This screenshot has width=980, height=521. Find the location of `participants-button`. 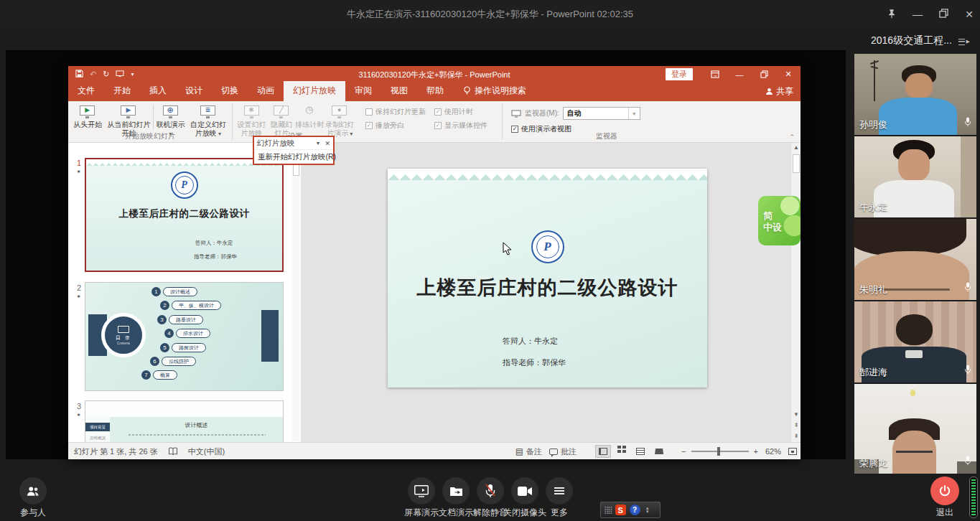

participants-button is located at coordinates (33, 491).